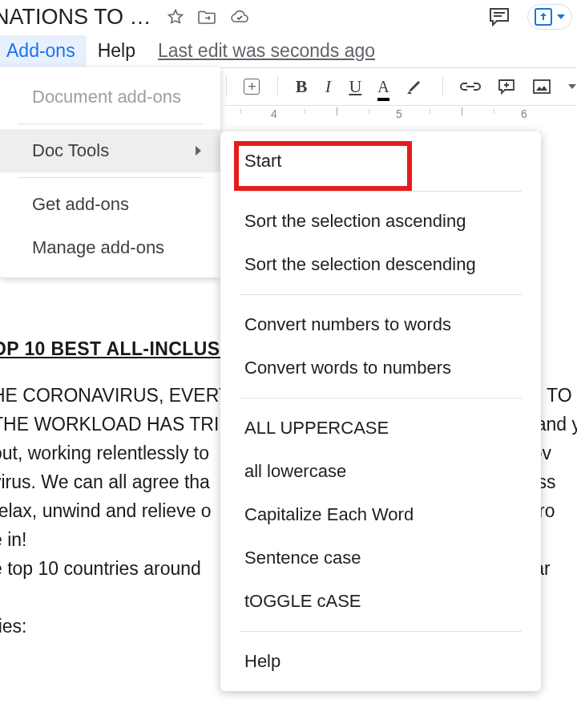 The height and width of the screenshot is (728, 577). Describe the element at coordinates (381, 428) in the screenshot. I see `submenu-uppercase: ALL UPPERCASE` at that location.